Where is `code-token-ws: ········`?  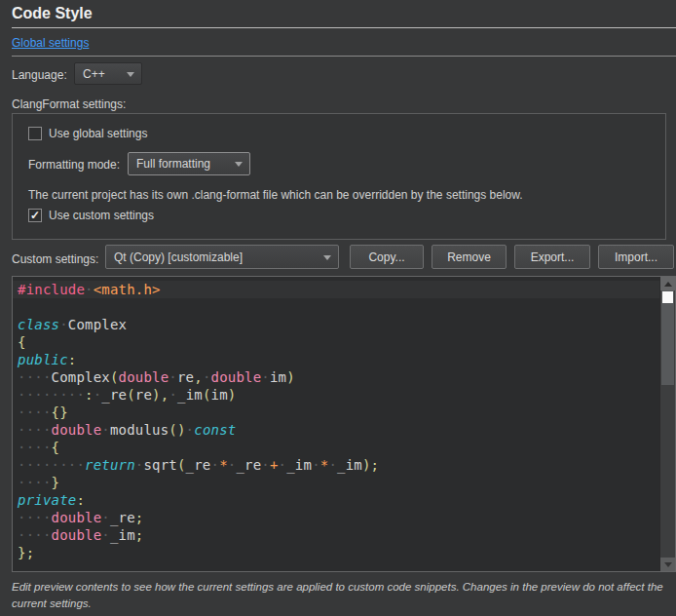
code-token-ws: ········ is located at coordinates (51, 395).